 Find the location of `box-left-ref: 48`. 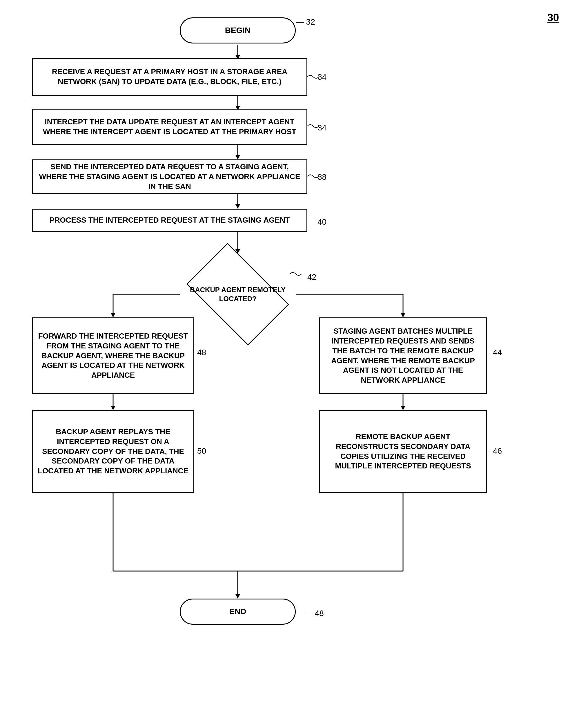

box-left-ref: 48 is located at coordinates (201, 352).